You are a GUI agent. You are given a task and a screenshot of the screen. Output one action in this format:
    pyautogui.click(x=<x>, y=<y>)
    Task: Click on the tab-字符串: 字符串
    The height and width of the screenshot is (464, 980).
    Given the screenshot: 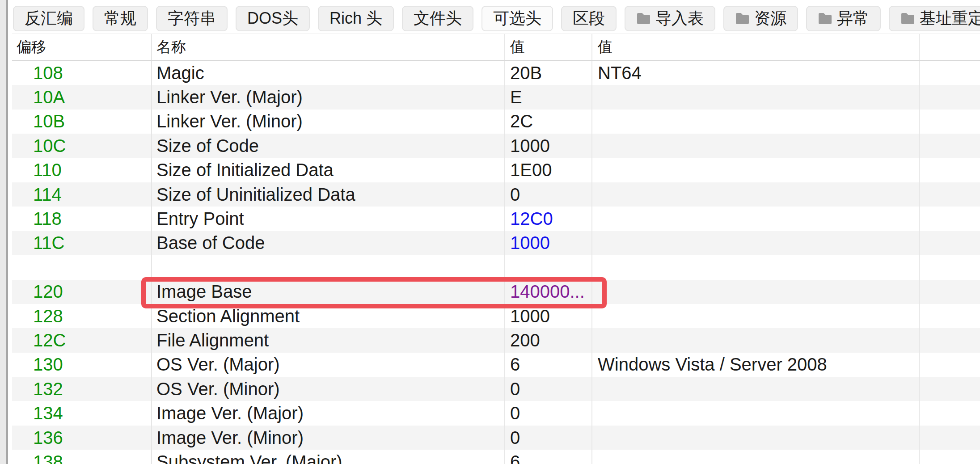 What is the action you would take?
    pyautogui.click(x=192, y=19)
    